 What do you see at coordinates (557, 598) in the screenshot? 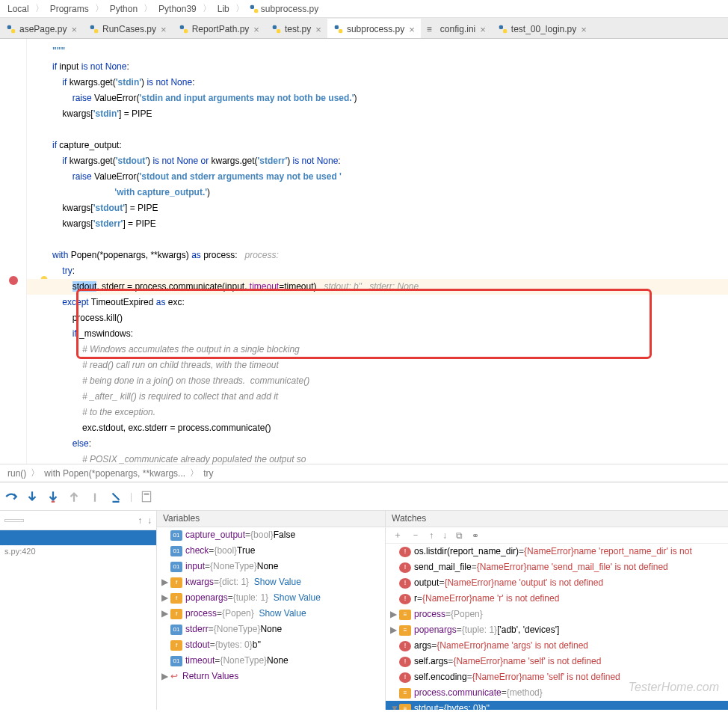
I see `watch-row: !r = {NameError}name 'r' is not defined` at bounding box center [557, 598].